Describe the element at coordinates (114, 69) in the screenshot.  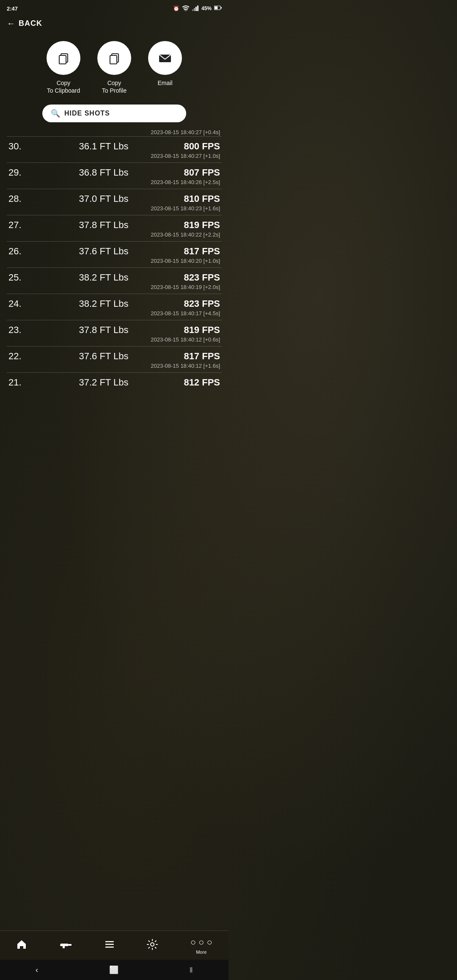
I see `action-row: CopyTo Clipboard CopyTo Profile Email` at that location.